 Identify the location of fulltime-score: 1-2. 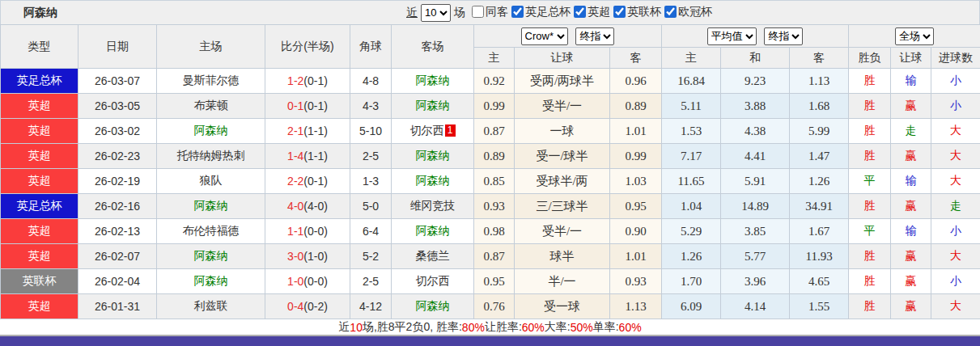
(295, 81).